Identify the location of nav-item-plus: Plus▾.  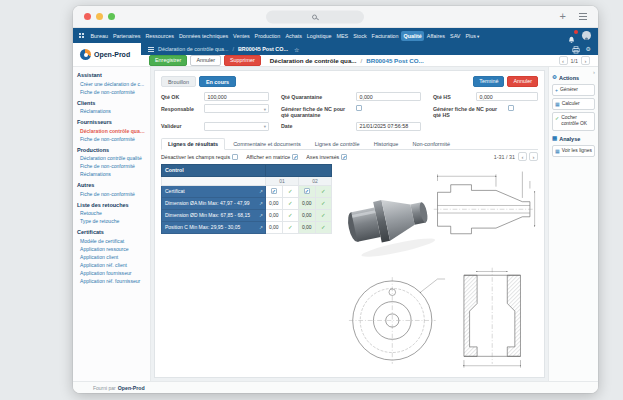
(472, 36).